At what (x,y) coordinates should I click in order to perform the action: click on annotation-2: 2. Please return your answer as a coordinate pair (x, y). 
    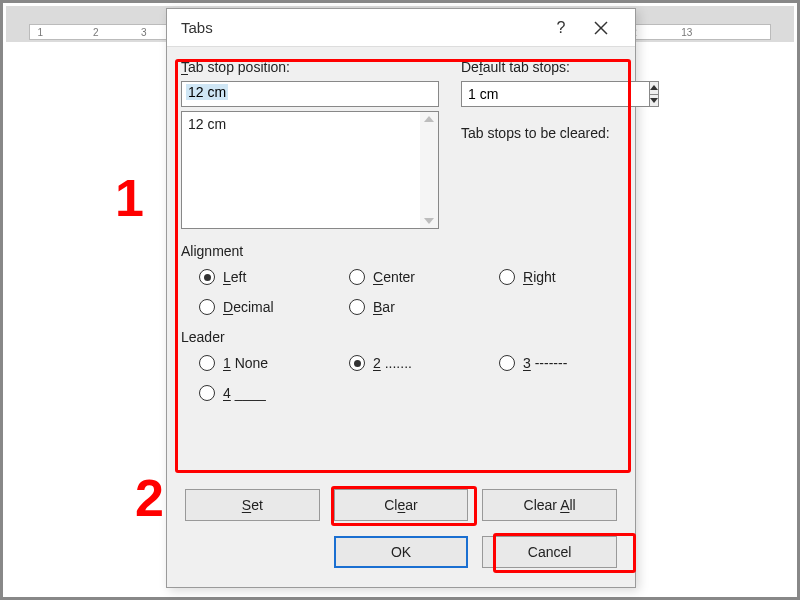
    Looking at the image, I should click on (150, 498).